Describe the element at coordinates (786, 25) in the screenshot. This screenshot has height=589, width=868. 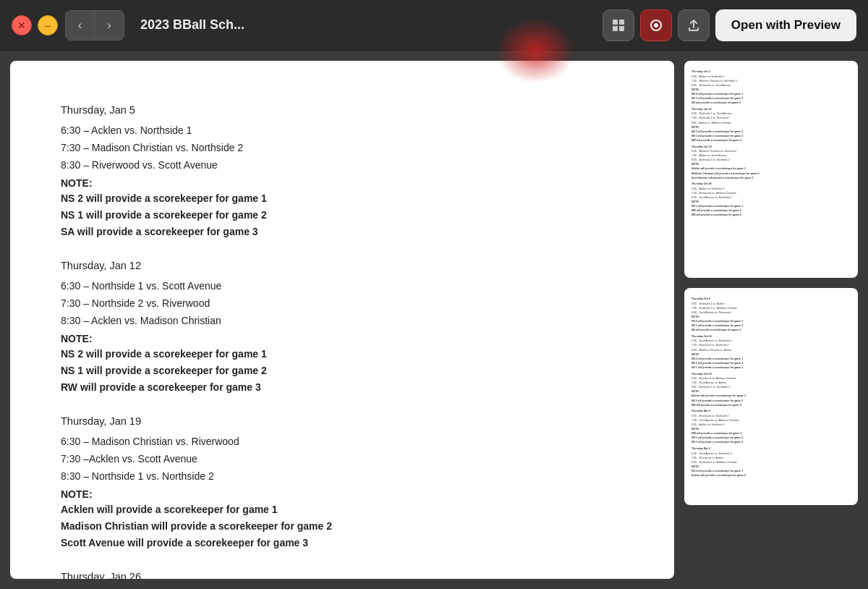
I see `open-preview-button: Open with Preview` at that location.